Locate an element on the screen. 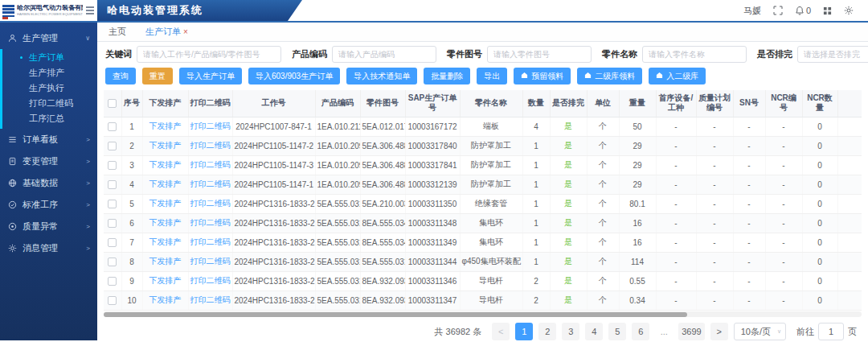 The image size is (868, 342). filter-input-零件名称 is located at coordinates (694, 55).